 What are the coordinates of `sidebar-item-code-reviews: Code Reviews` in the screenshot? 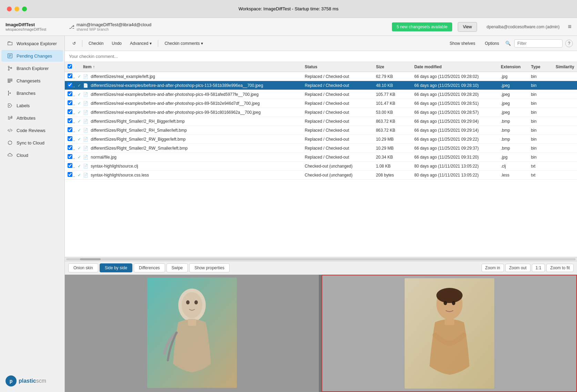 It's located at (32, 130).